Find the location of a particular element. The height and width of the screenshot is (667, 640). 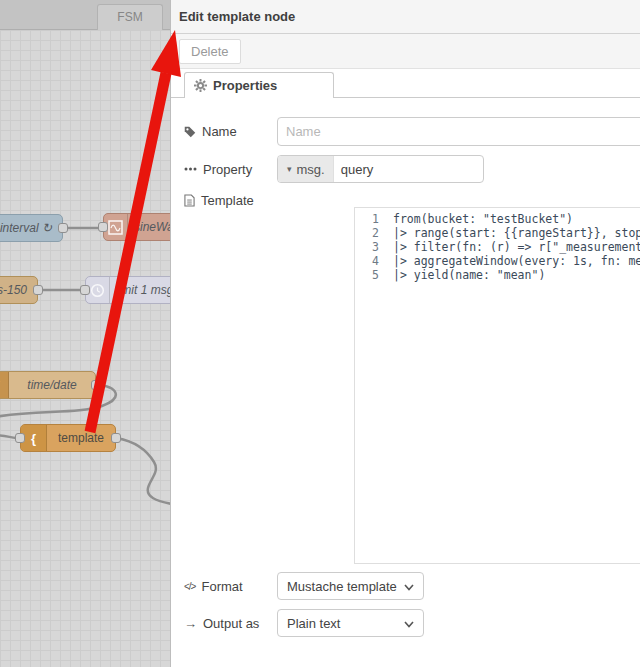

dialog-tab-row: Properties is located at coordinates (406, 85).